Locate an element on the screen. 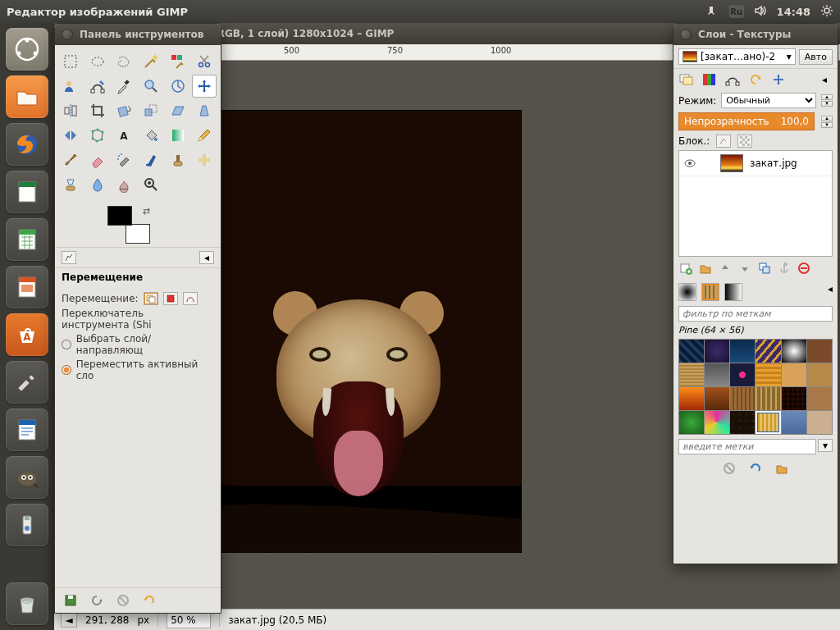 The height and width of the screenshot is (630, 840). volume-icon is located at coordinates (760, 11).